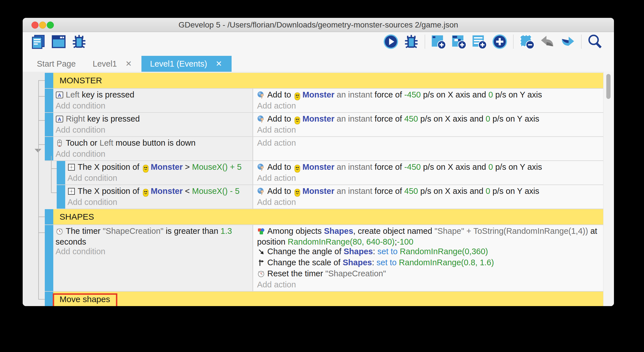 This screenshot has height=352, width=644. What do you see at coordinates (38, 151) in the screenshot?
I see `collapse-arrow-icon` at bounding box center [38, 151].